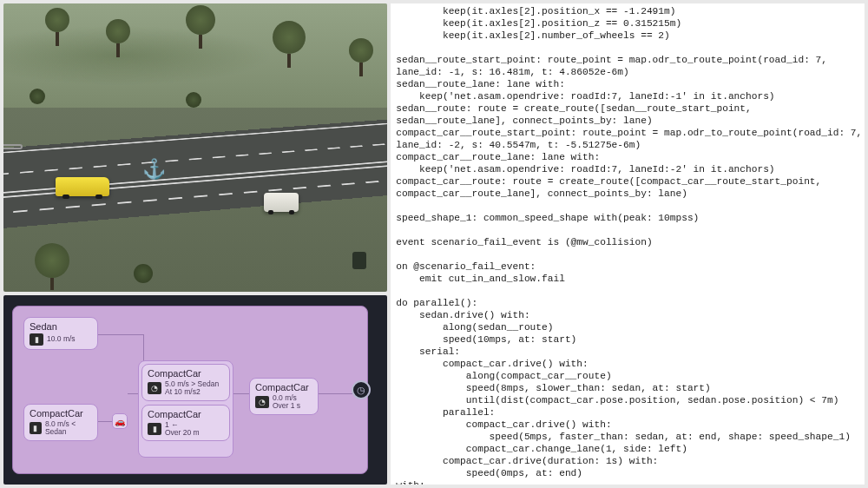 The width and height of the screenshot is (868, 488). What do you see at coordinates (361, 390) in the screenshot?
I see `timeline-clock-button: ◷` at bounding box center [361, 390].